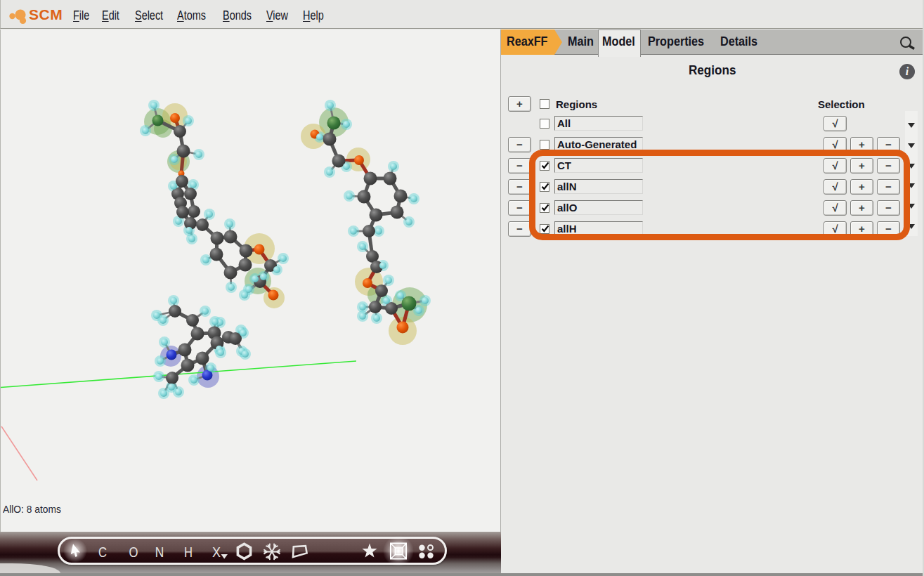 The image size is (924, 576). I want to click on svg-text: O, so click(134, 552).